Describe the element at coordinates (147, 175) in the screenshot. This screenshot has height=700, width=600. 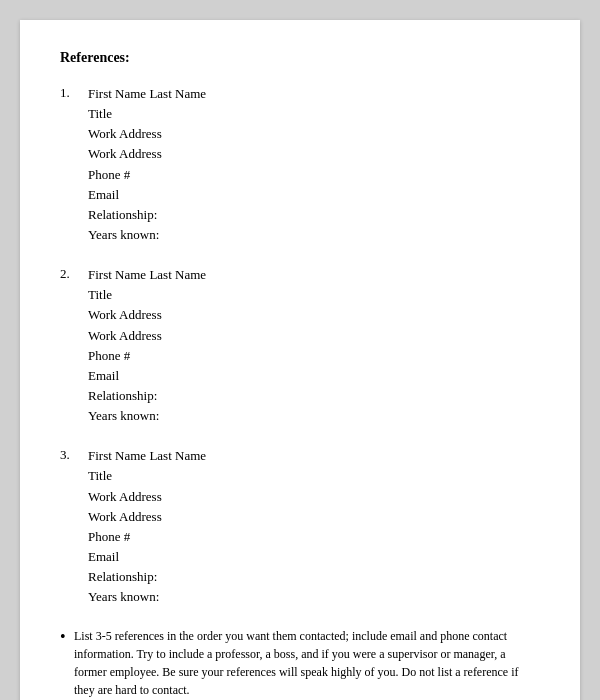
I see `ref-phone-1: Phone #` at that location.